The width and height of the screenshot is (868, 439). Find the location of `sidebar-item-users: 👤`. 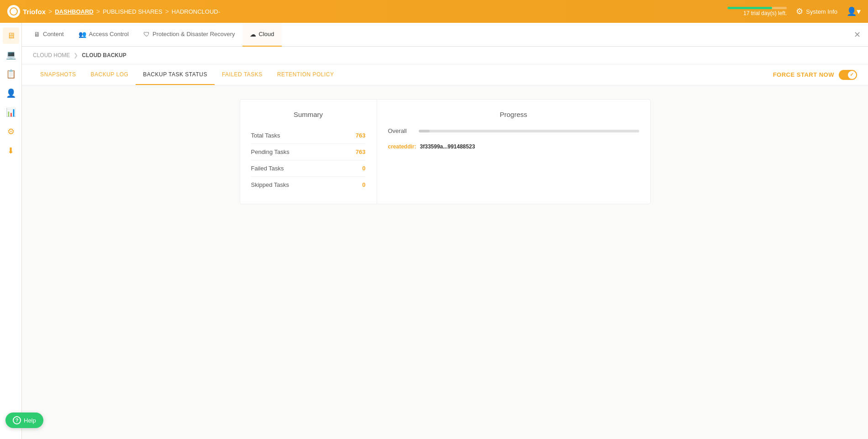

sidebar-item-users: 👤 is located at coordinates (11, 93).